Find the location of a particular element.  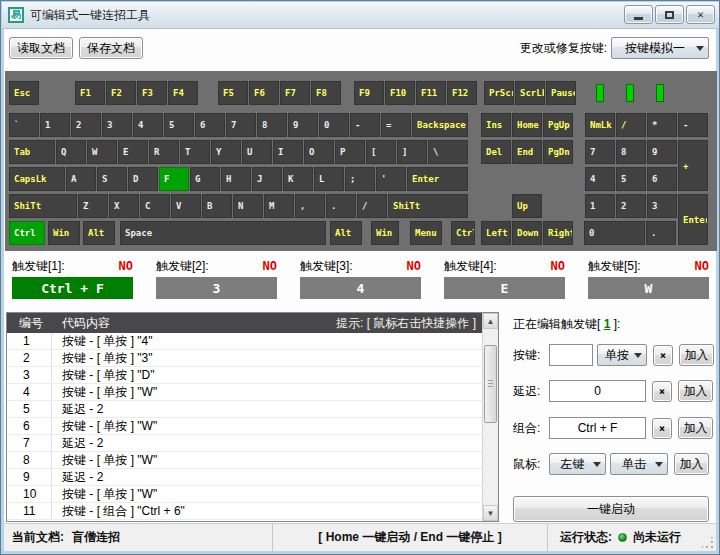

key-Ins: Ins is located at coordinates (496, 125).